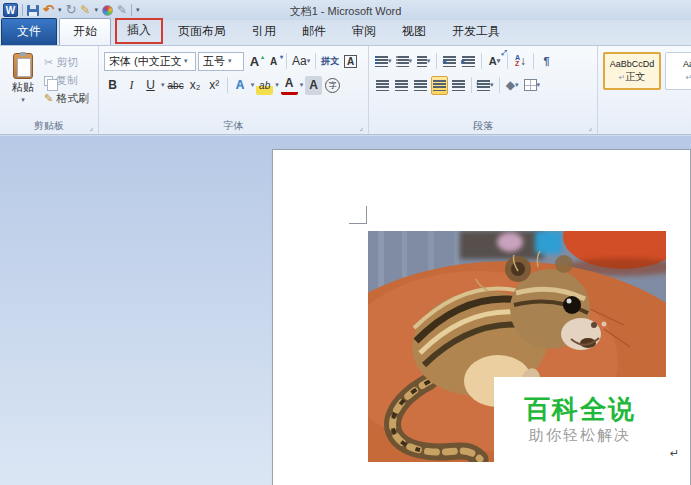  What do you see at coordinates (85, 32) in the screenshot?
I see `tab-home: 开始` at bounding box center [85, 32].